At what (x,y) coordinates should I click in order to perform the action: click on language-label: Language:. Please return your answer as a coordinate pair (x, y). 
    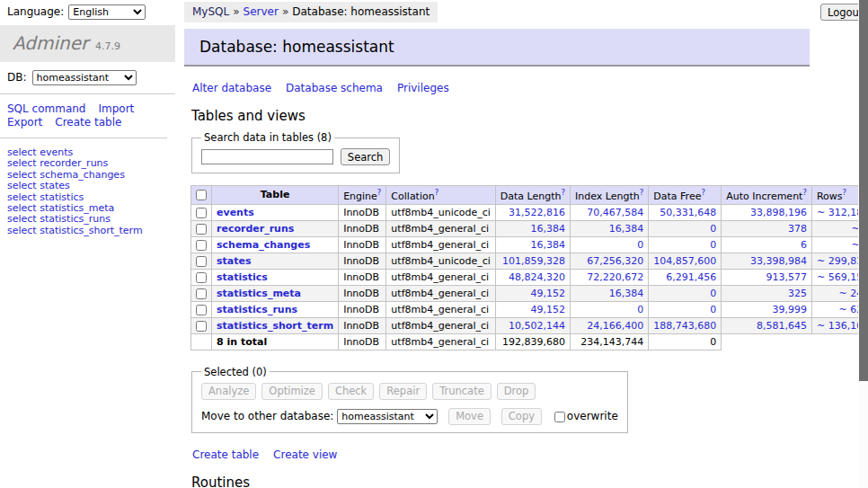
    Looking at the image, I should click on (36, 12).